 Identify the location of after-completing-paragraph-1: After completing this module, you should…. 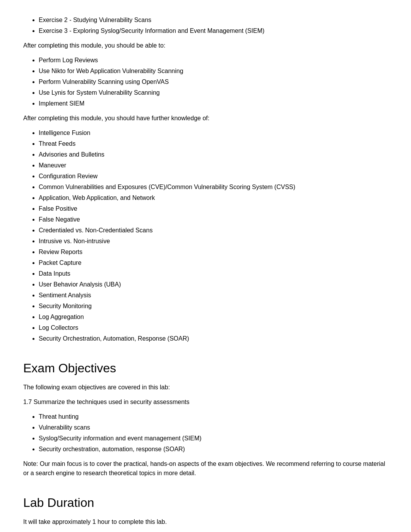
(206, 46).